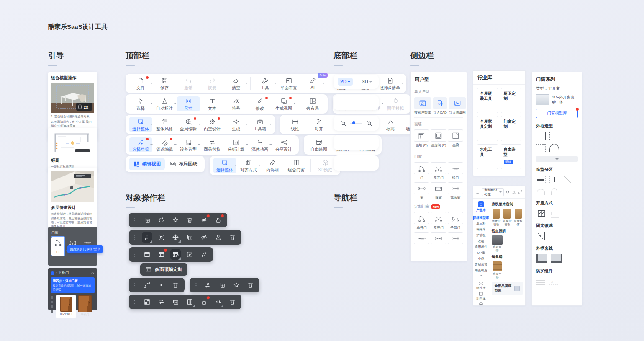 Image resolution: width=644 pixels, height=341 pixels. What do you see at coordinates (141, 104) in the screenshot?
I see `toolbar-item: 选择` at bounding box center [141, 104].